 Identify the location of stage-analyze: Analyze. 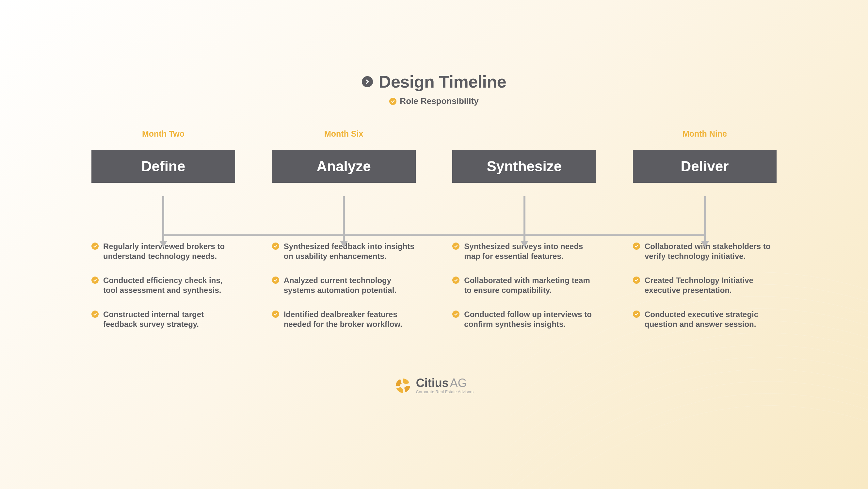
(344, 167).